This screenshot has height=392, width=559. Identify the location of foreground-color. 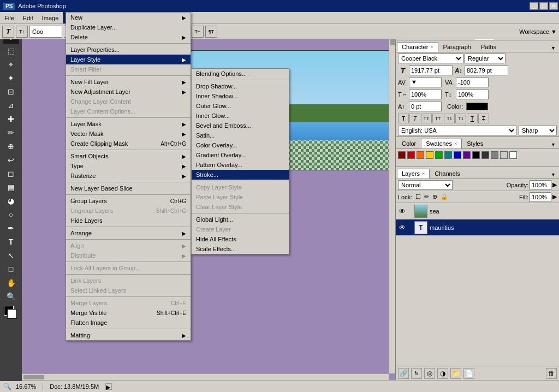
(11, 313).